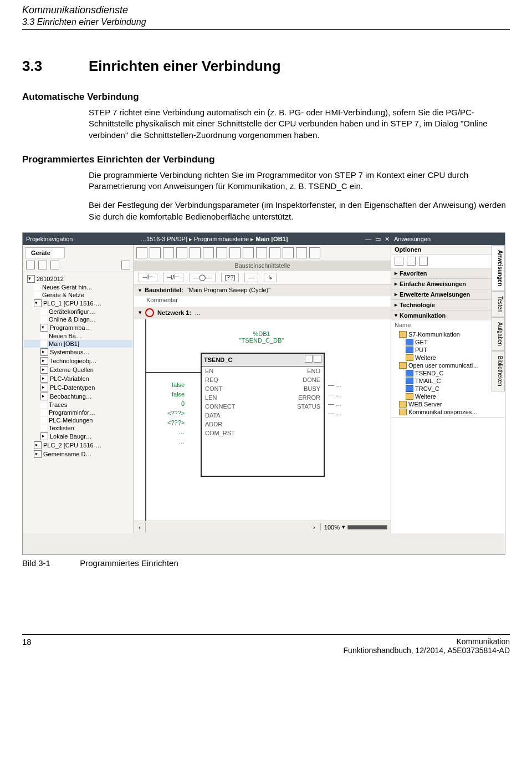 The image size is (532, 769). Describe the element at coordinates (448, 381) in the screenshot. I see `instruction-item: TMAIL_C` at that location.